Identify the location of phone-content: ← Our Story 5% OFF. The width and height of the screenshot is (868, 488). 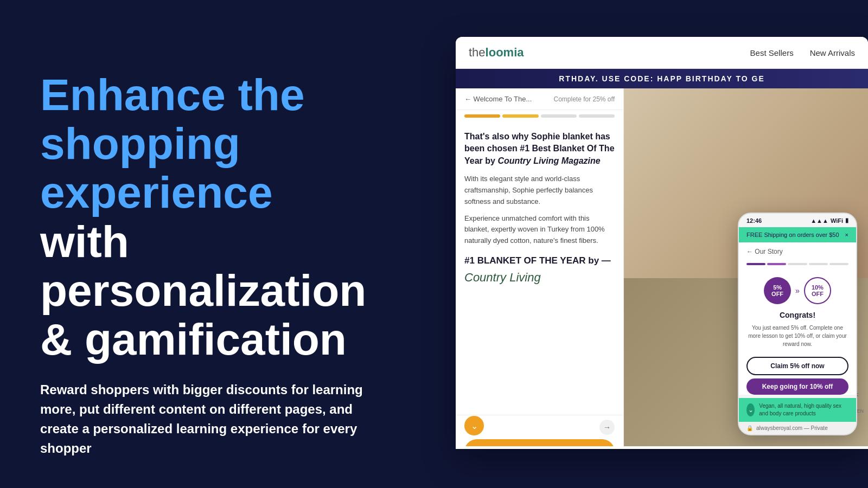
(797, 319).